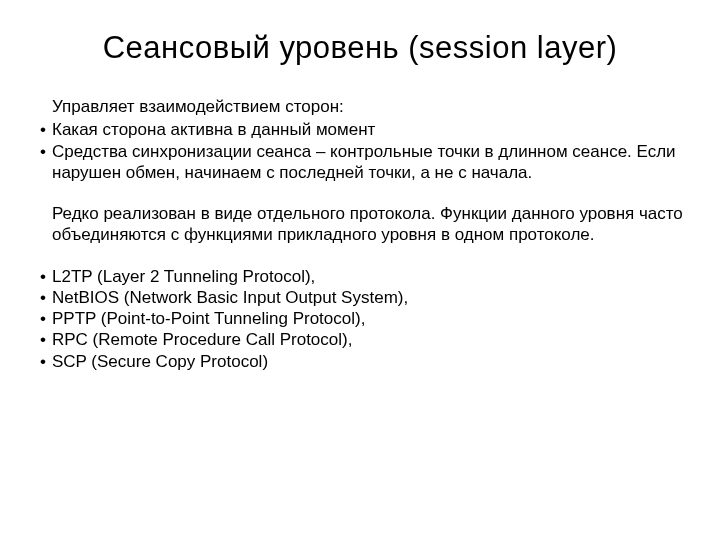 This screenshot has width=720, height=540. I want to click on list-item: L2TP (Layer 2 Tunneling Protocol),, so click(360, 276).